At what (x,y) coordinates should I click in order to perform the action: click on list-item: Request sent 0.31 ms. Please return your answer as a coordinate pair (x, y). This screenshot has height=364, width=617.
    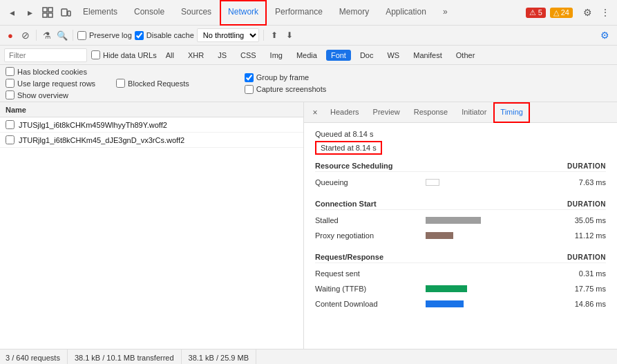
    Looking at the image, I should click on (460, 274).